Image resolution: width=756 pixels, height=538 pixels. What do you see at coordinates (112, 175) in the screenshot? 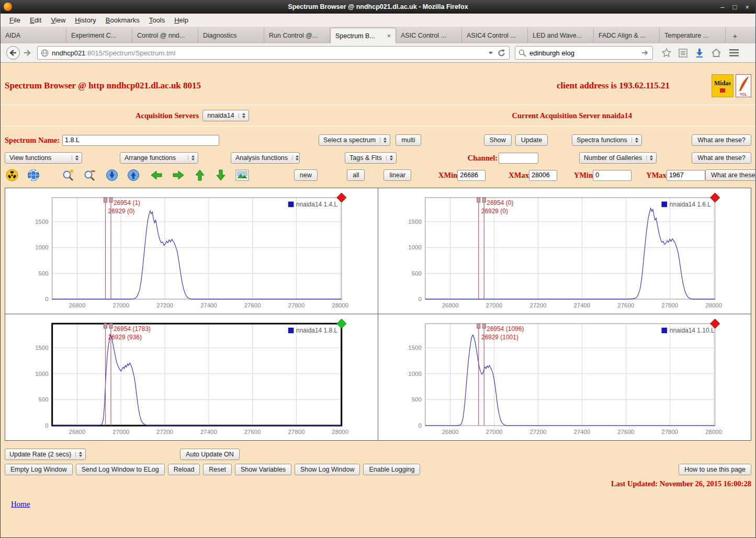
I see `shift-down-button` at bounding box center [112, 175].